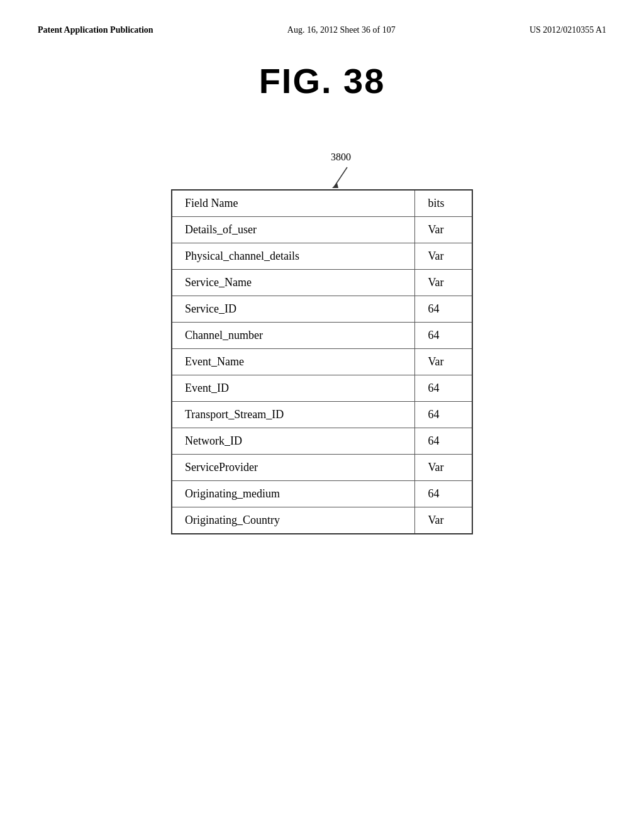  I want to click on table-header-row: Field Name bits, so click(322, 204).